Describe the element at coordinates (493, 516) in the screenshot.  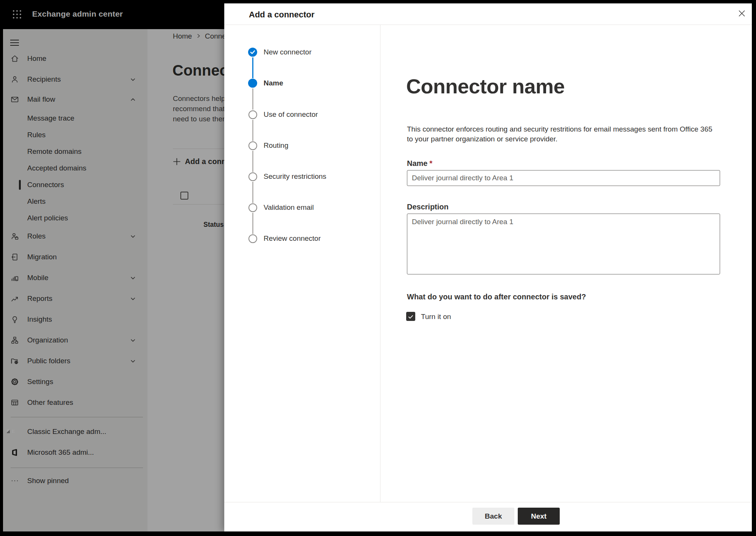
I see `back-button: Back` at that location.